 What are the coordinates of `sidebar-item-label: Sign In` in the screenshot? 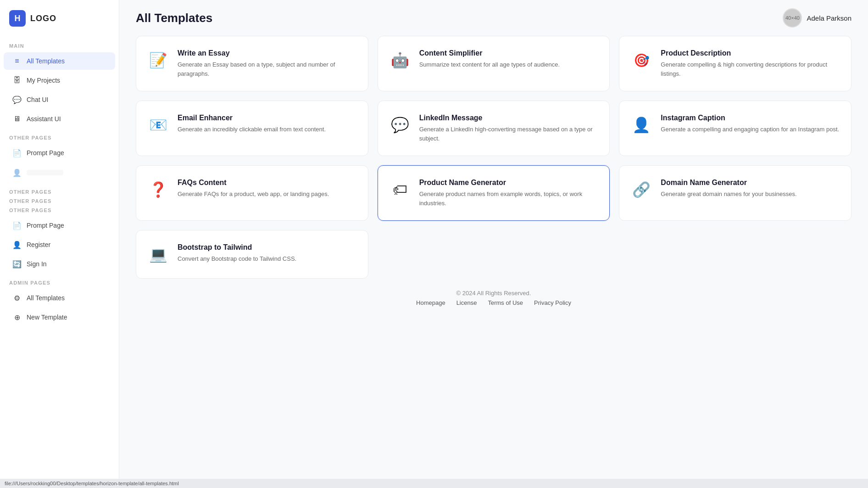 It's located at (37, 264).